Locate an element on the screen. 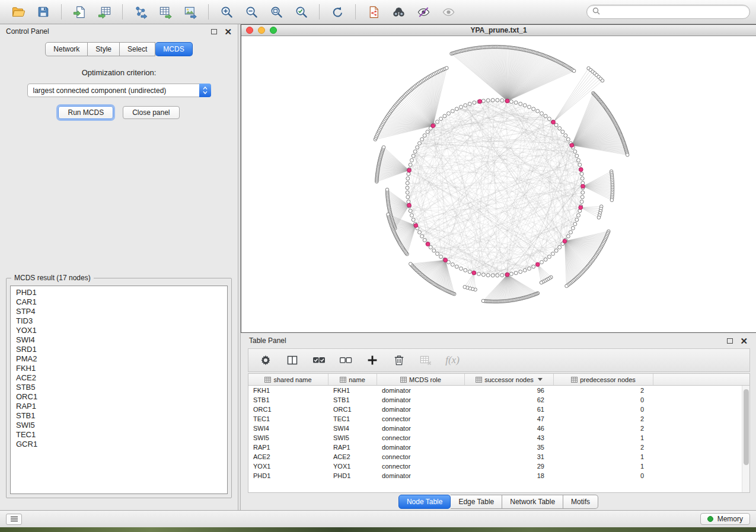 The height and width of the screenshot is (532, 756). table-row: SWI5SWI5connector431 is located at coordinates (499, 438).